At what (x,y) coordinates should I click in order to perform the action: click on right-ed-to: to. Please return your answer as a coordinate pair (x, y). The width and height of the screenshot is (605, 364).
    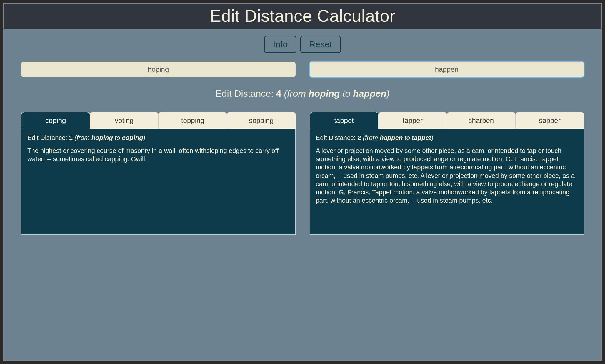
    Looking at the image, I should click on (407, 138).